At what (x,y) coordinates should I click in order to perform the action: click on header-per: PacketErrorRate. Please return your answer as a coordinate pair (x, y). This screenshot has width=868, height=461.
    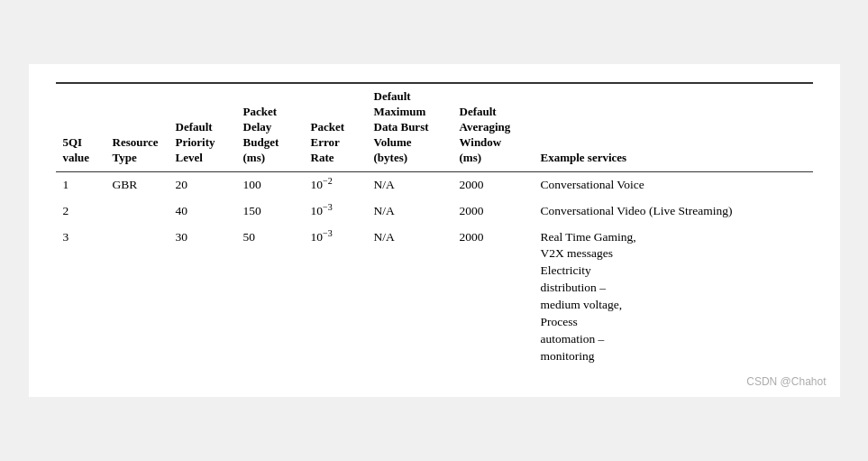
    Looking at the image, I should click on (335, 127).